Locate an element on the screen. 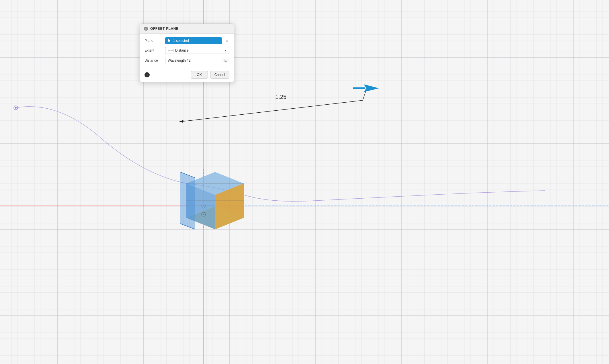  plane-label: Plane is located at coordinates (153, 41).